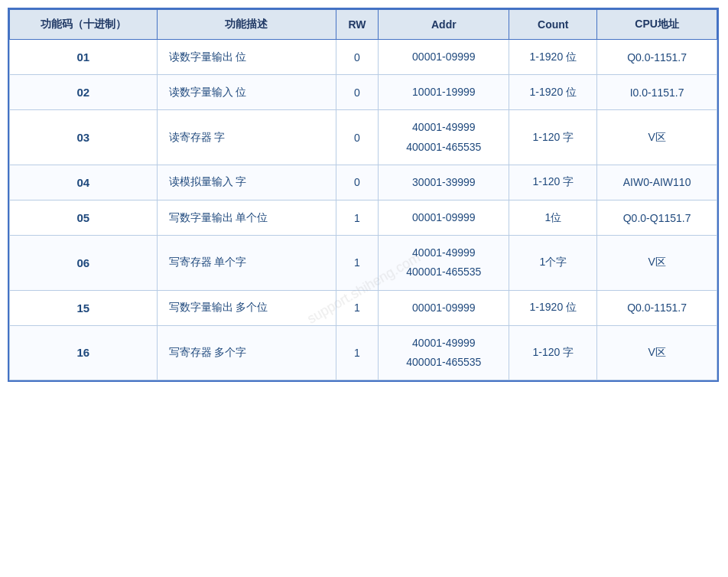  Describe the element at coordinates (246, 24) in the screenshot. I see `header-func-desc: 功能描述` at that location.